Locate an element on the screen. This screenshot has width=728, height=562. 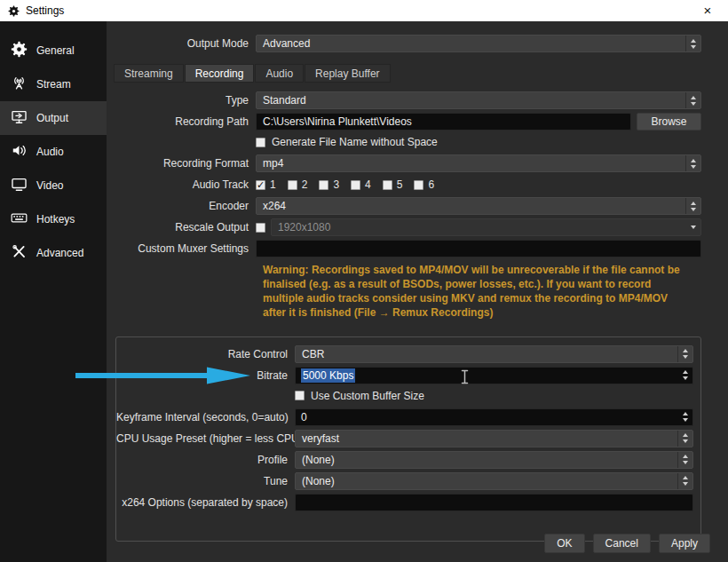
generate-no-space-label: Generate File Name without Space is located at coordinates (355, 142).